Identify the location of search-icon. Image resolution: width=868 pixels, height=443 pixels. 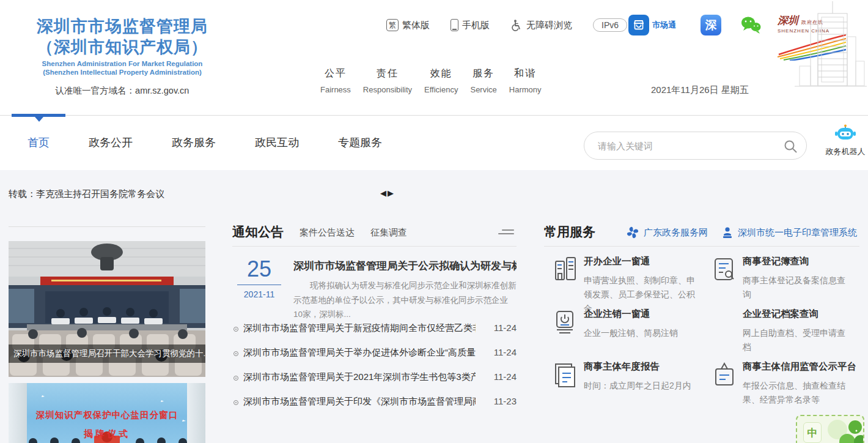
(790, 146).